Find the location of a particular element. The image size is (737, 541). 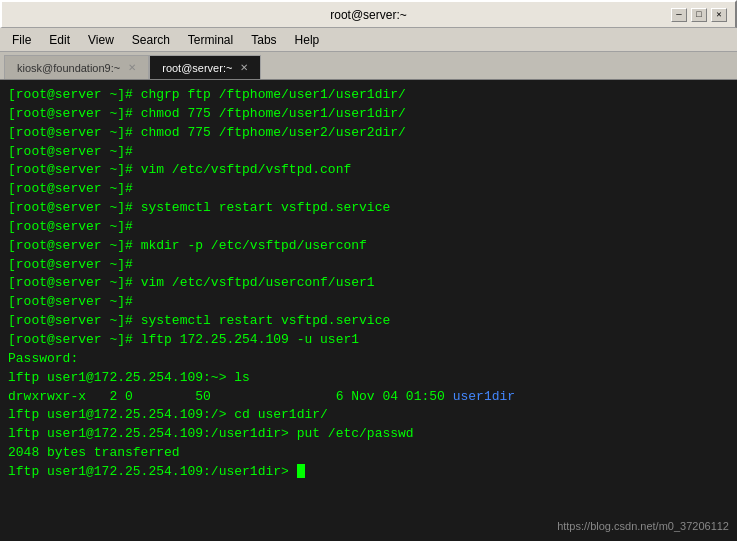

watermark: https://blog.csdn.net/m0_37206112 is located at coordinates (643, 527).